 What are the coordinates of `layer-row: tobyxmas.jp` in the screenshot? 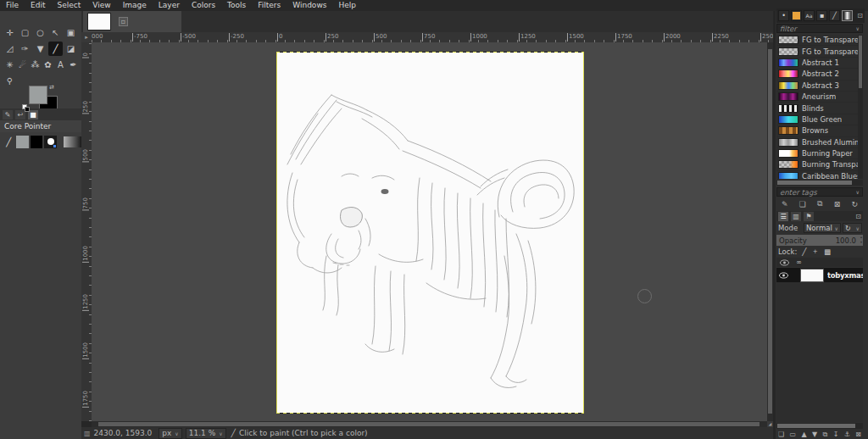 It's located at (820, 275).